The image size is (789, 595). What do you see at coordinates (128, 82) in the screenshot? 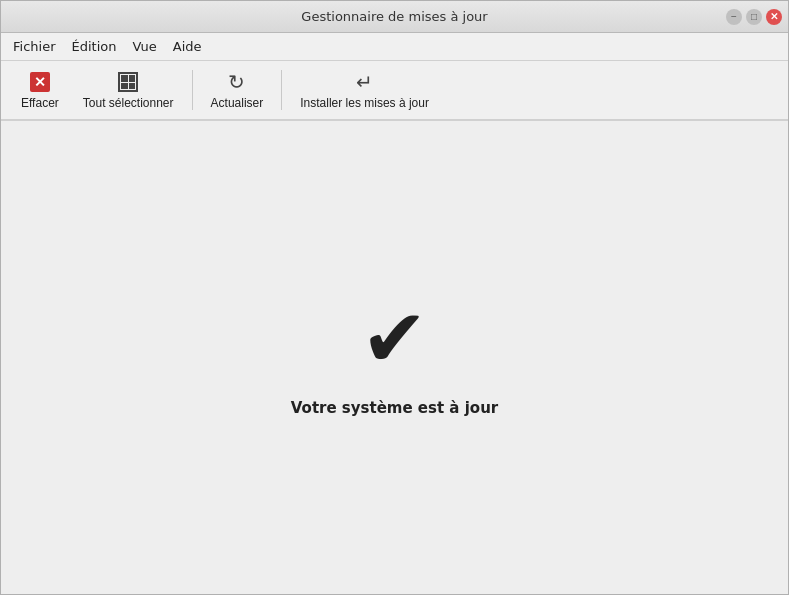
I see `select-all-icon` at bounding box center [128, 82].